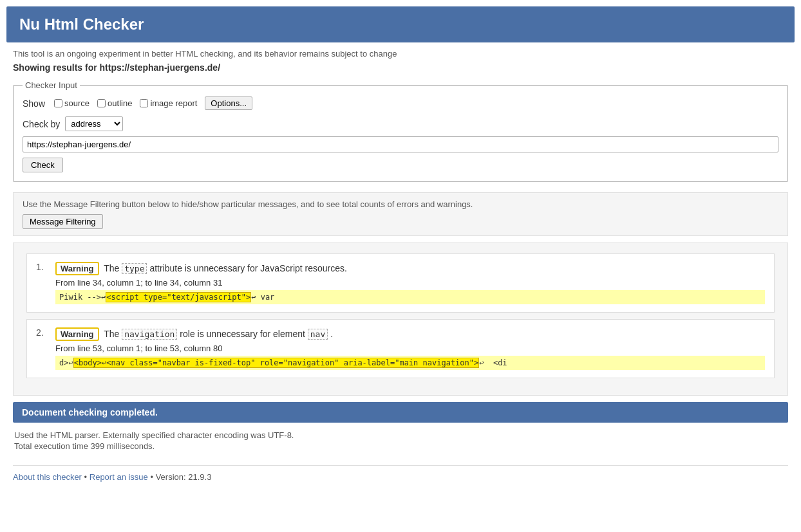 The image size is (801, 532). I want to click on result-message-prefix-1: The, so click(113, 268).